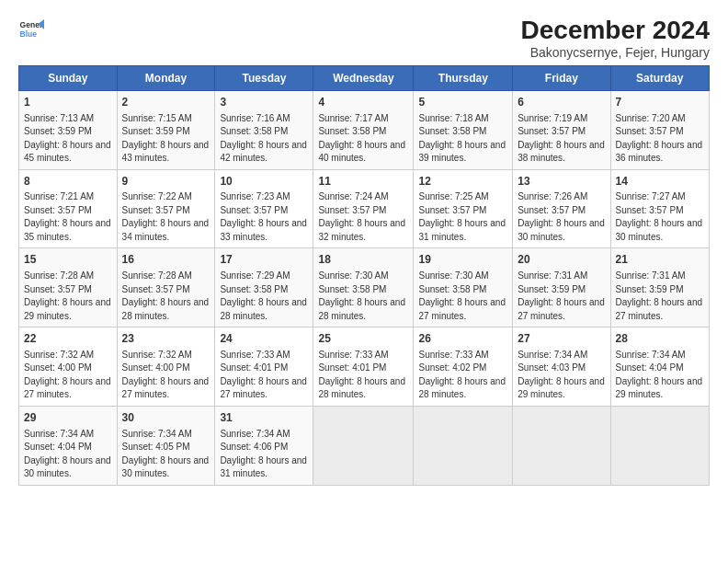  What do you see at coordinates (463, 259) in the screenshot?
I see `day-number: 19` at bounding box center [463, 259].